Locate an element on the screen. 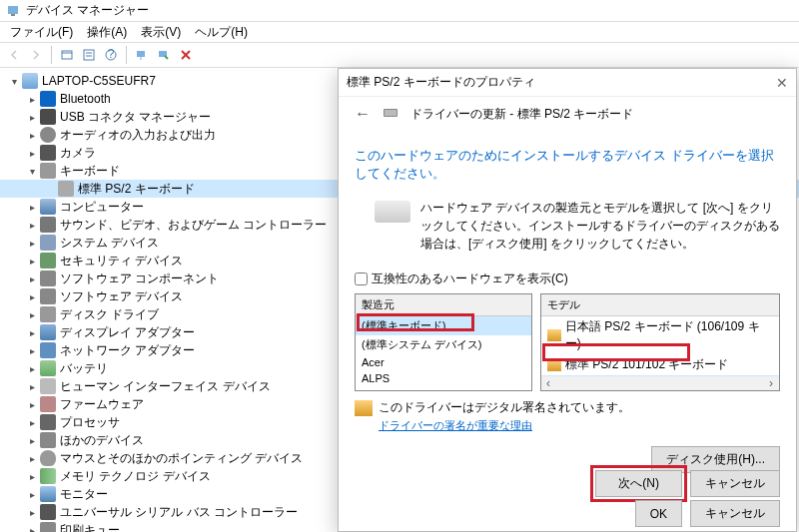 This screenshot has height=532, width=799. cpu-icon is located at coordinates (48, 422).